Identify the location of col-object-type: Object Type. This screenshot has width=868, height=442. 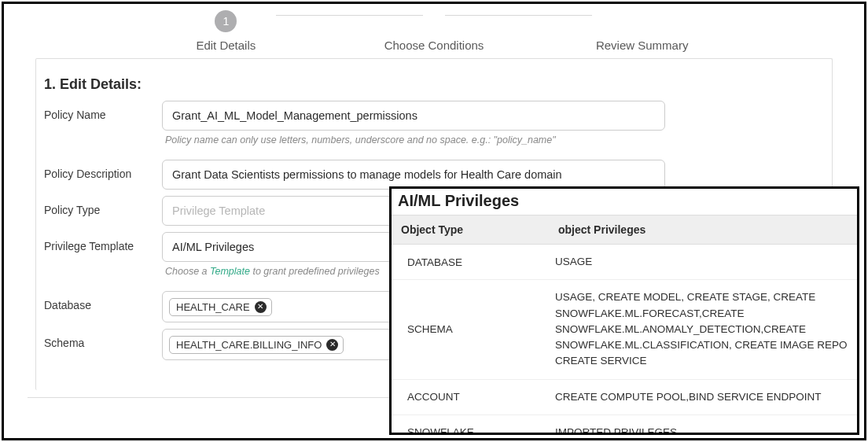
(470, 230).